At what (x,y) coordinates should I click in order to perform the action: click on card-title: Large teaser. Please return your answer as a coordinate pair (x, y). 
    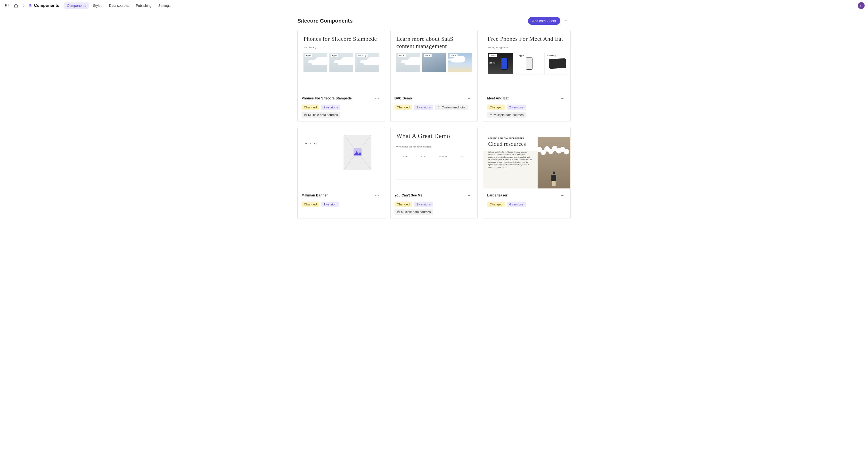
    Looking at the image, I should click on (497, 195).